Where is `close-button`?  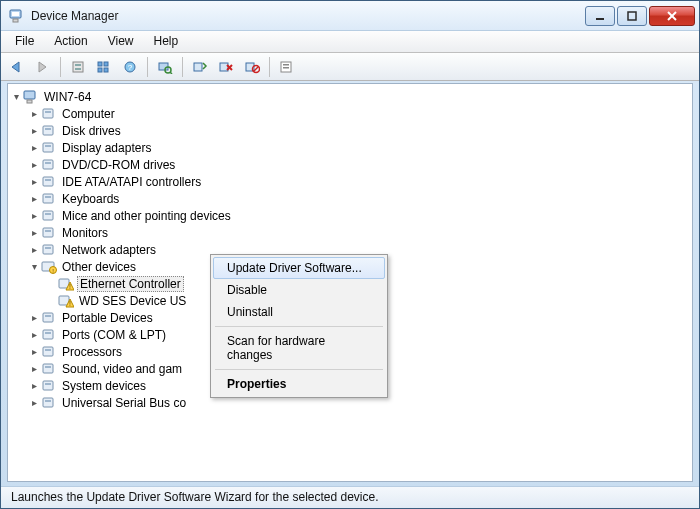 close-button is located at coordinates (672, 16).